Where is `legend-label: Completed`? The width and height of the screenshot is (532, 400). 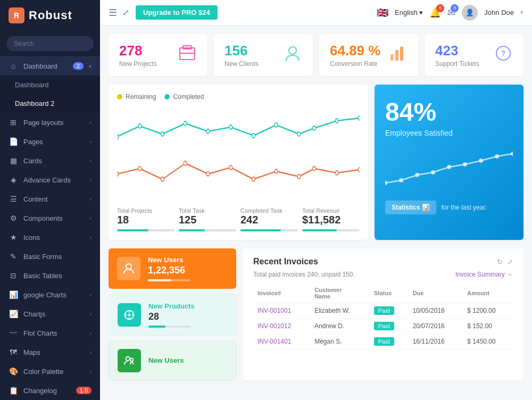 legend-label: Completed is located at coordinates (188, 97).